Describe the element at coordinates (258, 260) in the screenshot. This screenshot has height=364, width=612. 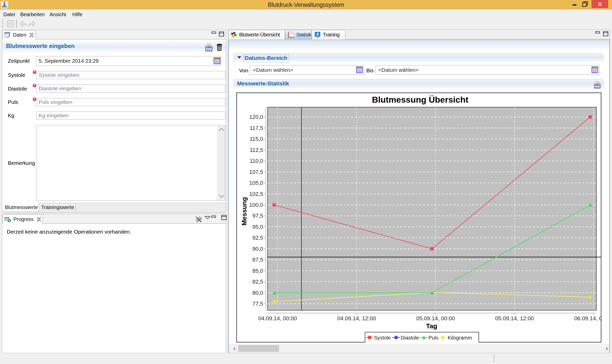
I see `svg-text: 87,5` at that location.